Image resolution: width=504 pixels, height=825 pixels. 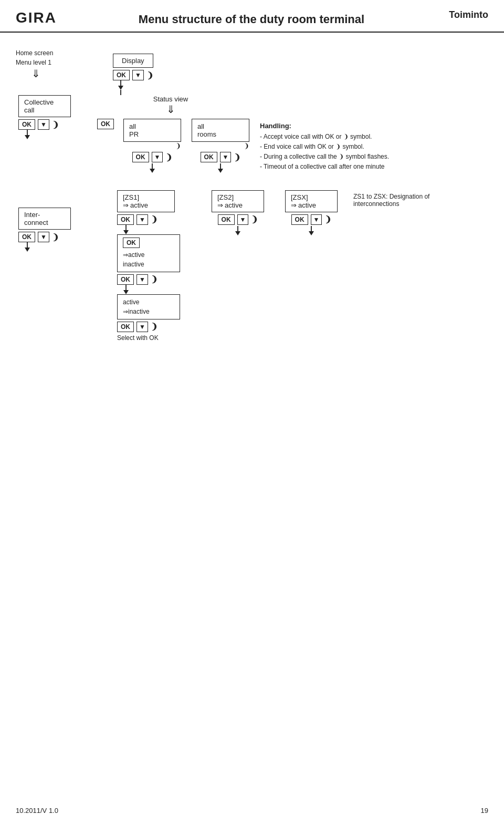 I want to click on home-screen-info: Home screen Menu level 1 ⇓, so click(x=57, y=61).